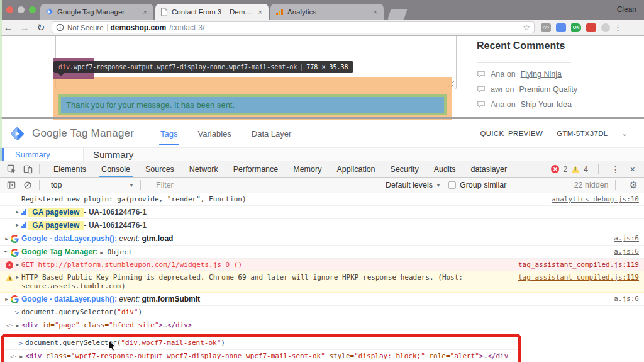 This screenshot has height=362, width=644. What do you see at coordinates (327, 11) in the screenshot?
I see `browser-tab-3: Analytics×` at bounding box center [327, 11].